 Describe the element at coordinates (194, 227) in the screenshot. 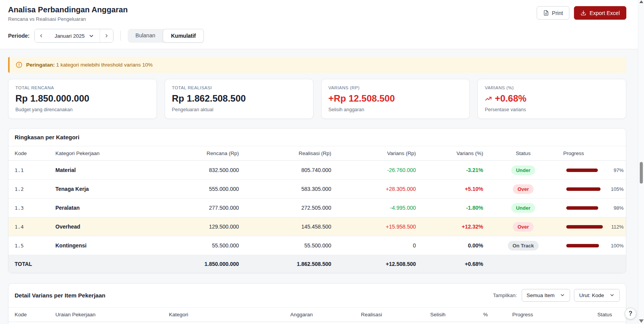

I see `cell-rencana: 129.500.000` at that location.